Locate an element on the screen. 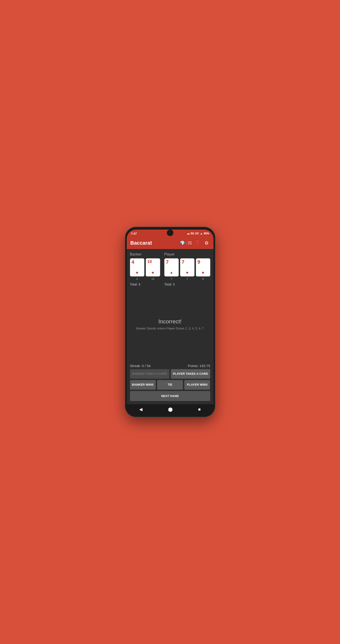  app-bar-right: 💎 : 21 ❓ ⚙ is located at coordinates (195, 243).